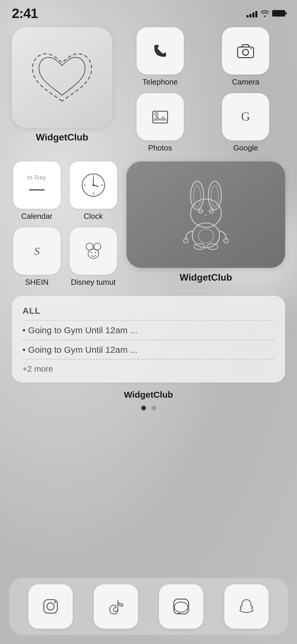 Image resolution: width=297 pixels, height=644 pixels. Describe the element at coordinates (93, 191) in the screenshot. I see `clock-app: Clock` at that location.